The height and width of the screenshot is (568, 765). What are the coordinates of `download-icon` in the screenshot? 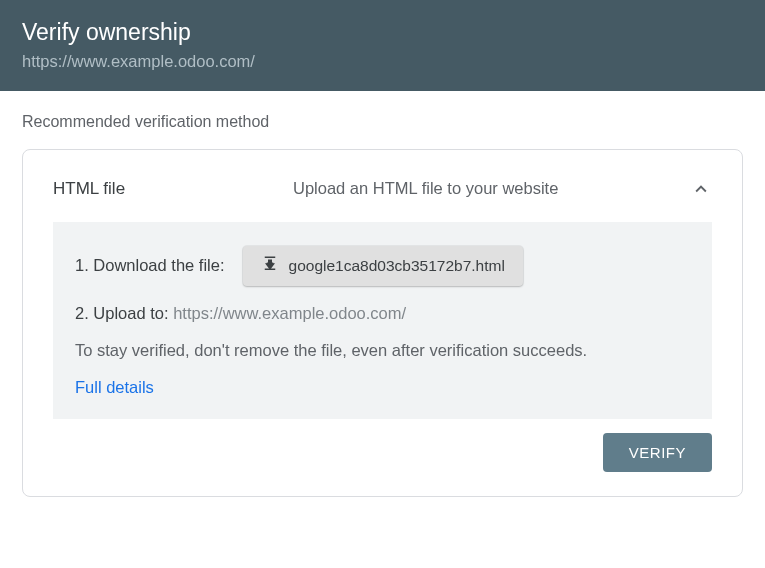 It's located at (270, 266).